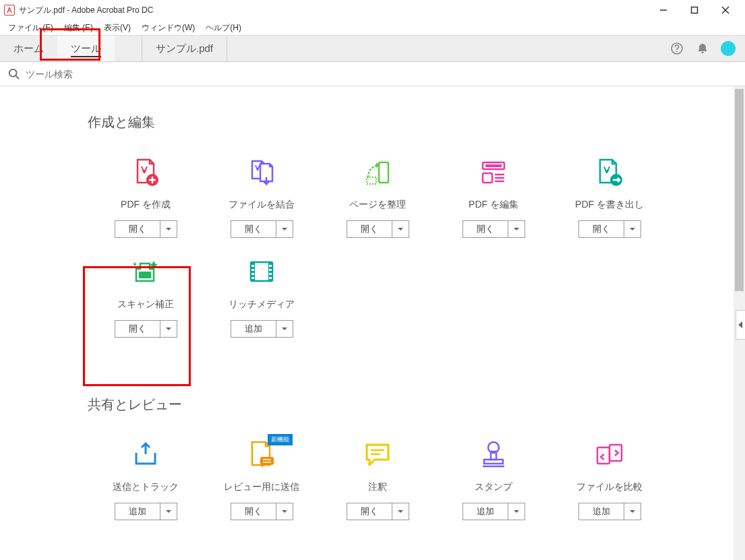 The width and height of the screenshot is (745, 560). I want to click on new-feature-badge: 新機能, so click(280, 439).